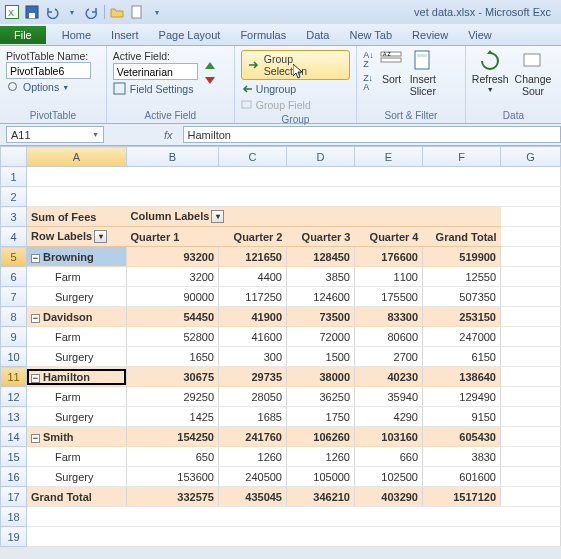 The width and height of the screenshot is (561, 559). Describe the element at coordinates (190, 35) in the screenshot. I see `tab-page-layout: Page Layout` at that location.